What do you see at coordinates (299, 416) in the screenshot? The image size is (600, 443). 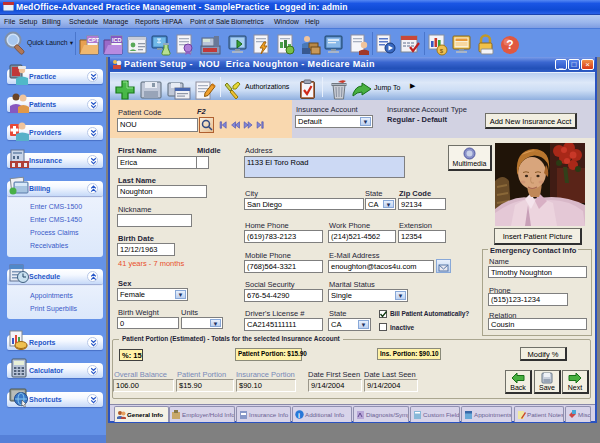 I see `svg-text: i` at bounding box center [299, 416].